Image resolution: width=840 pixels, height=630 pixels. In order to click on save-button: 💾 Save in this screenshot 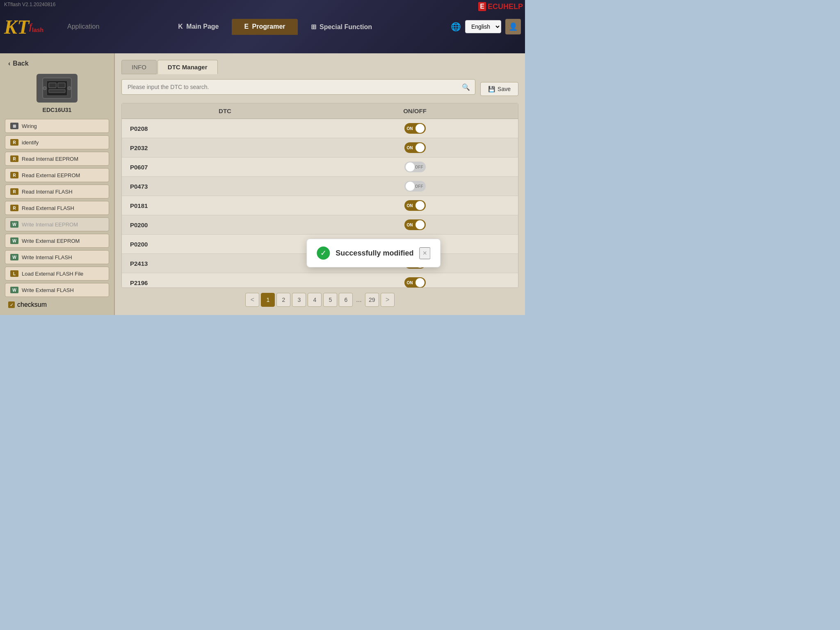, I will do `click(500, 89)`.